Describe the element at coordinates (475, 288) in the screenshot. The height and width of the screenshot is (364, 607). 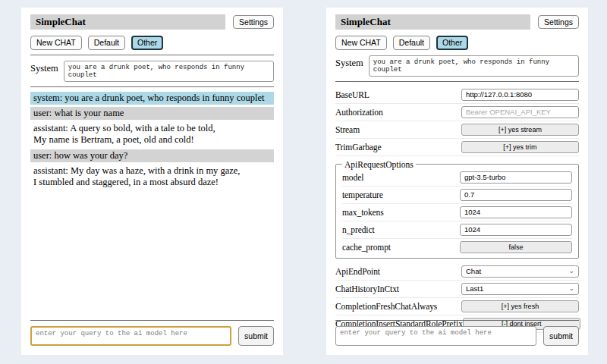
I see `selected-option: Last1` at that location.